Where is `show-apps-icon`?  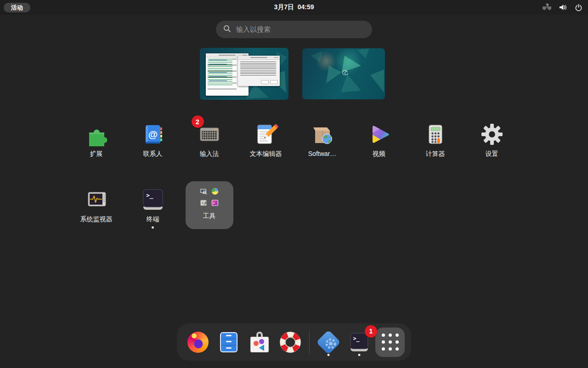 show-apps-icon is located at coordinates (390, 342).